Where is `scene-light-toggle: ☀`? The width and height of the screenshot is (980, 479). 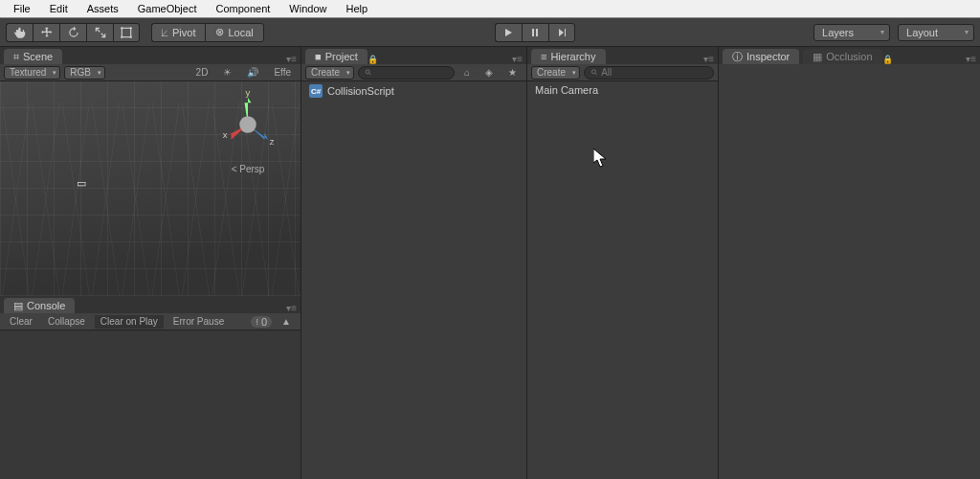
scene-light-toggle: ☀ is located at coordinates (228, 73).